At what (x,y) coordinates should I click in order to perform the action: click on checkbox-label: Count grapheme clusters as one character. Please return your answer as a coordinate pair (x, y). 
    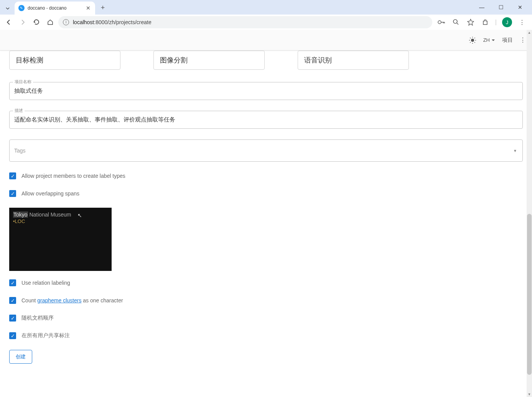
    Looking at the image, I should click on (72, 300).